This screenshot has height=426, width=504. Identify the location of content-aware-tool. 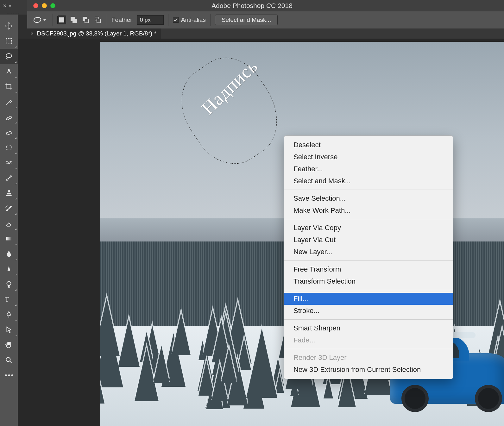
(9, 163).